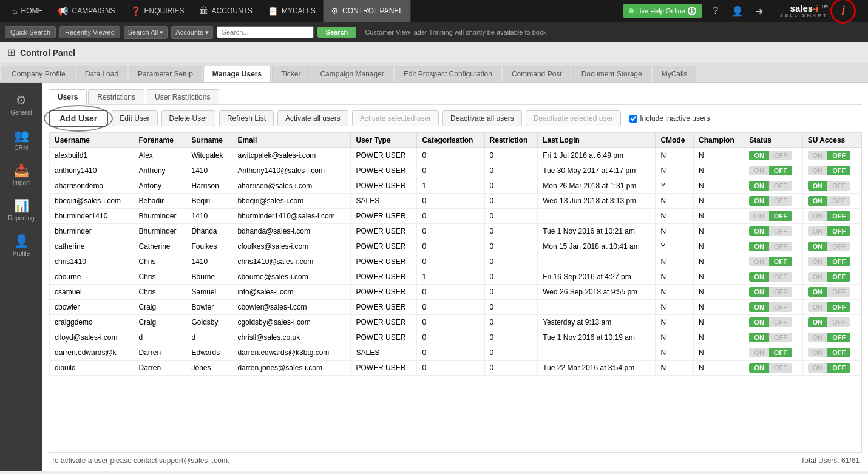 The height and width of the screenshot is (474, 868). Describe the element at coordinates (226, 11) in the screenshot. I see `nav-accounts: 🏛 ACCOUNTS` at that location.